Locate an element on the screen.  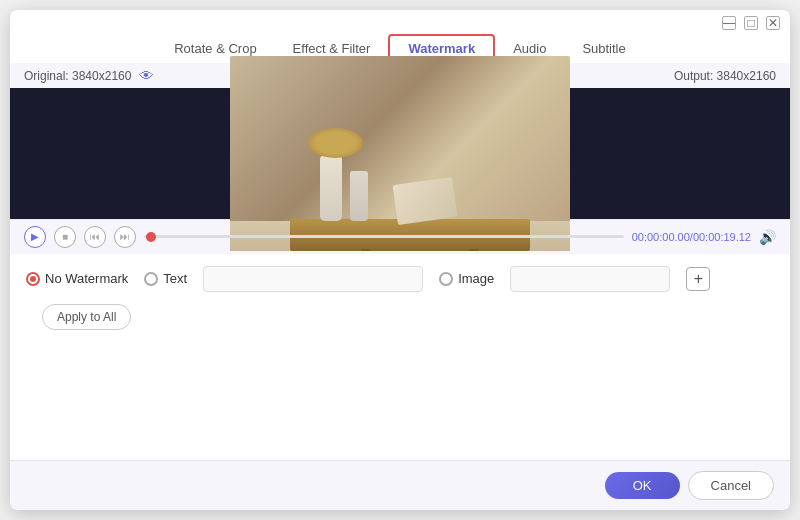
prev-button: ⏮ is located at coordinates (95, 237).